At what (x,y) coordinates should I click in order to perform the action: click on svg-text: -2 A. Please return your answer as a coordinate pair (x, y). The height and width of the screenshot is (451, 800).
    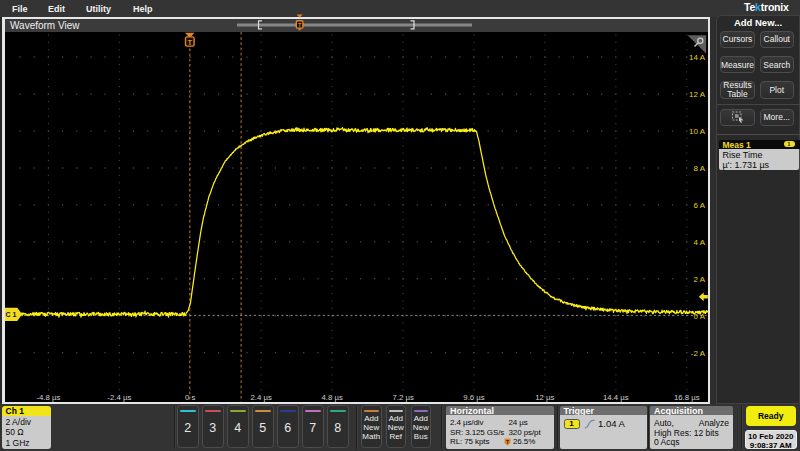
    Looking at the image, I should click on (698, 352).